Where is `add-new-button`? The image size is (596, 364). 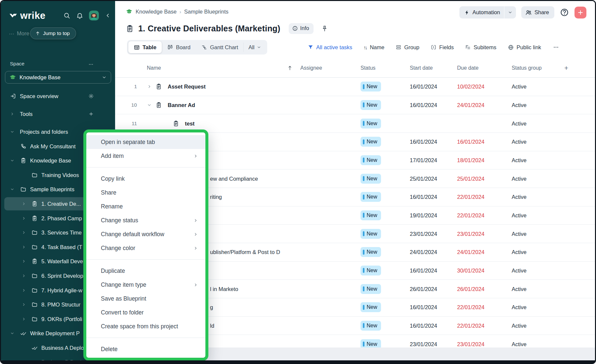
add-new-button is located at coordinates (580, 13).